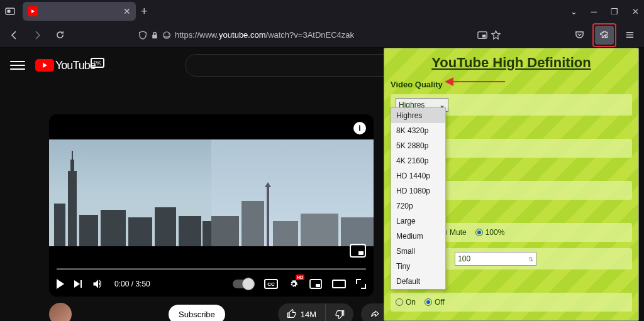 The height and width of the screenshot is (321, 644). What do you see at coordinates (302, 312) in the screenshot?
I see `like-button: 14M` at bounding box center [302, 312].